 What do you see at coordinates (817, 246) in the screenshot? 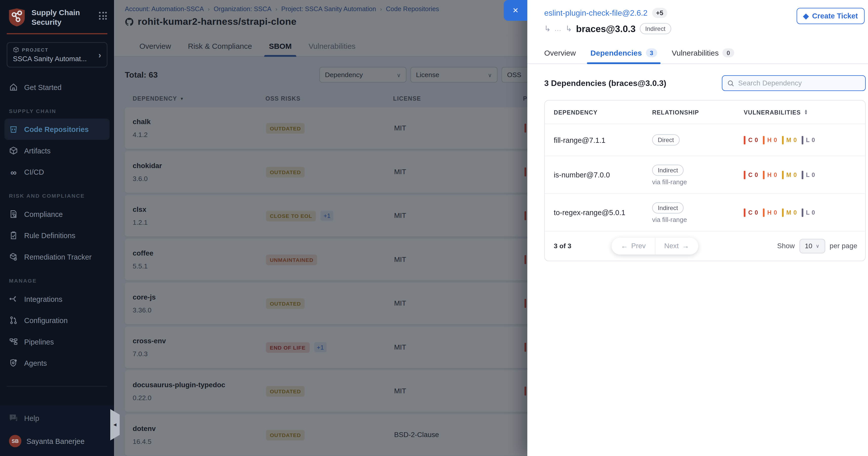
I see `chevron-down-icon: ∨` at bounding box center [817, 246].